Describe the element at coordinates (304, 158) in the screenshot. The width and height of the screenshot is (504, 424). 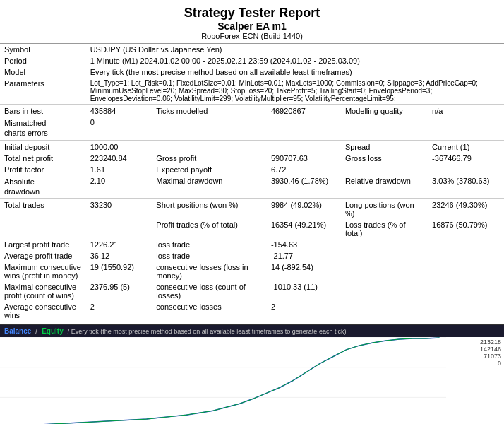
I see `gross-profit-value: 590707.63` at that location.